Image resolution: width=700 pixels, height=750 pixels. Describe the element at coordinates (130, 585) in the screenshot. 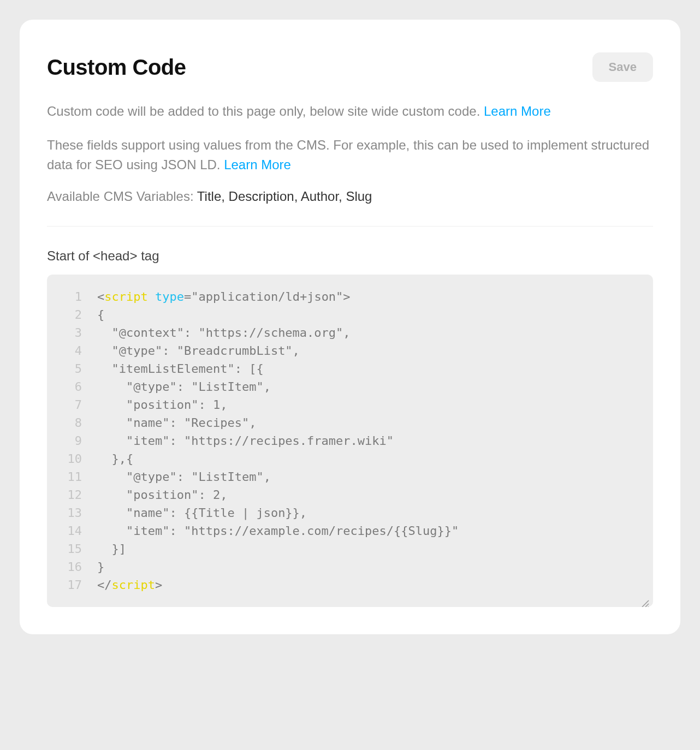

I see `code-line-content: </script>` at that location.